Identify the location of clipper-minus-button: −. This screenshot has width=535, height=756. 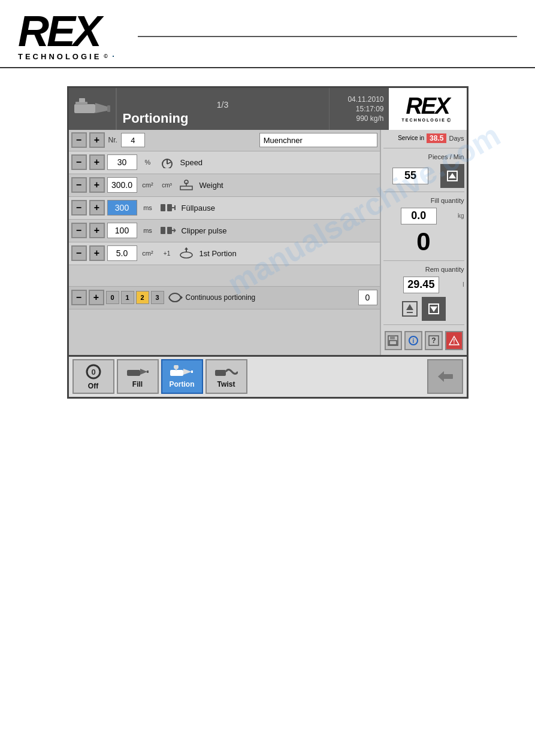
(79, 230).